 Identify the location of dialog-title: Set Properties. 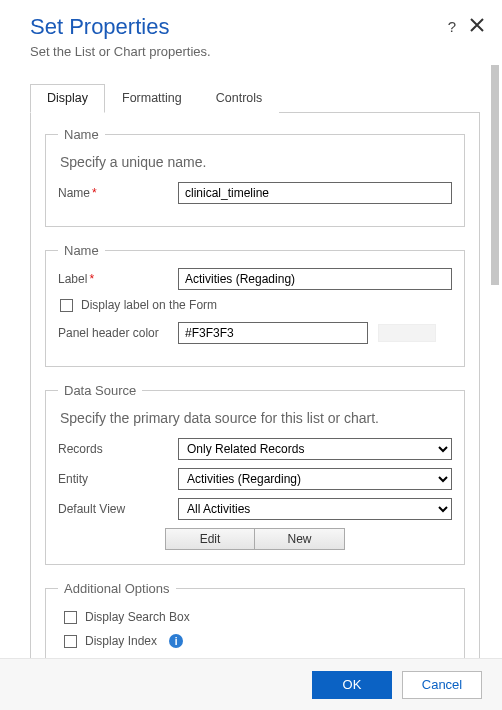
(256, 27).